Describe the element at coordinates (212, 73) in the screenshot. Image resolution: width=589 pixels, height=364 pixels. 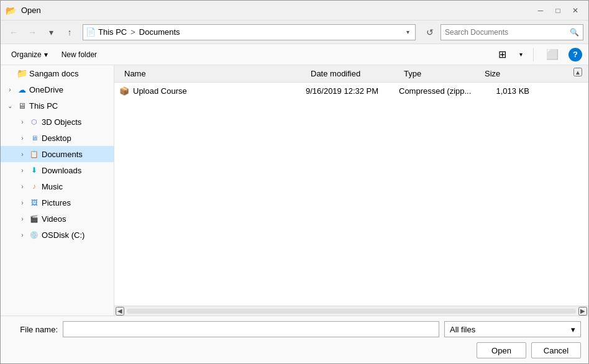
I see `col-header-name: Name` at that location.